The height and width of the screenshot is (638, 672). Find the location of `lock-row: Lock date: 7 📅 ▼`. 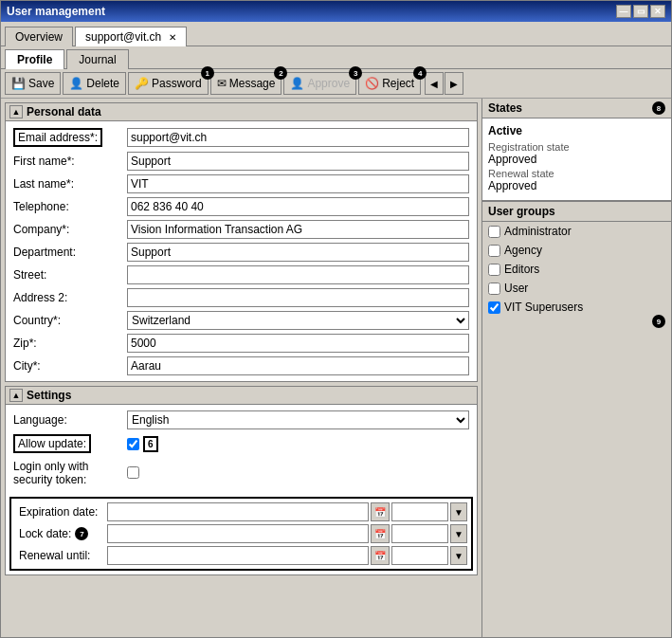

lock-row: Lock date: 7 📅 ▼ is located at coordinates (241, 534).